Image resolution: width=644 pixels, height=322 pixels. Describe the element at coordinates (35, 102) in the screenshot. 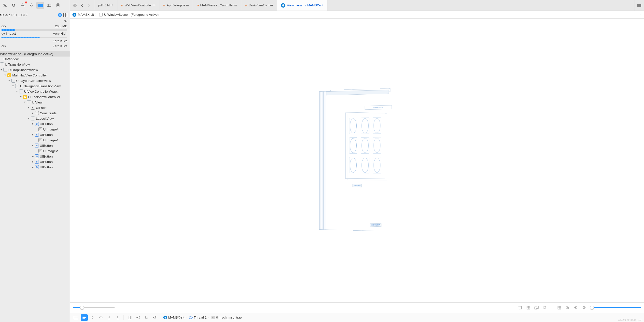

I see `tree-row: ▼UIView` at that location.